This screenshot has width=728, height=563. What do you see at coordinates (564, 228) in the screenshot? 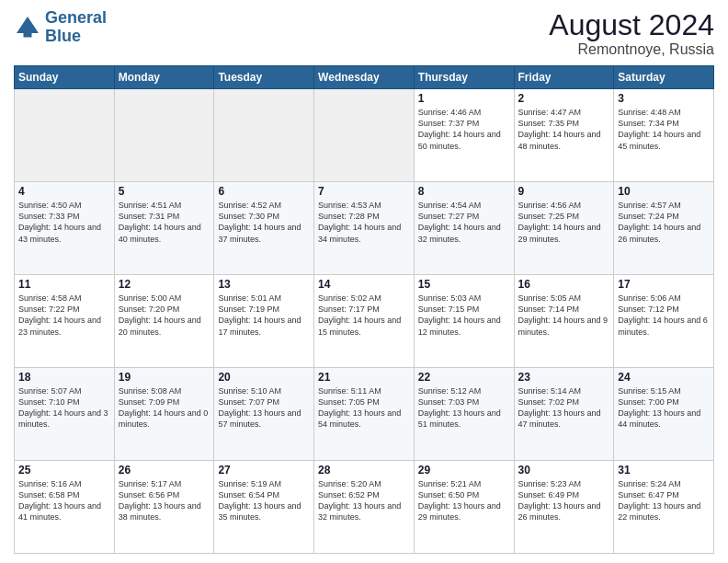
I see `calendar-cell: 9Sunrise: 4:56 AMSunset: 7:25 PMDaylight…` at bounding box center [564, 228].